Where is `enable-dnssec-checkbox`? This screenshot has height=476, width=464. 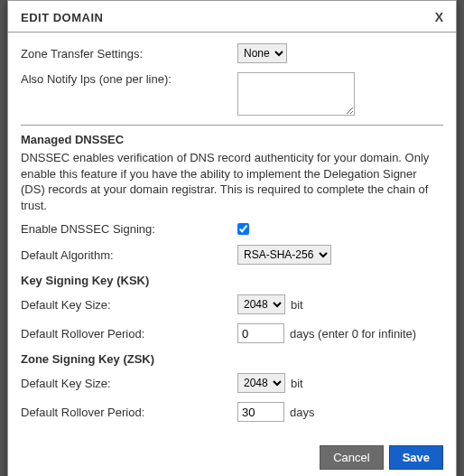 enable-dnssec-checkbox is located at coordinates (244, 229).